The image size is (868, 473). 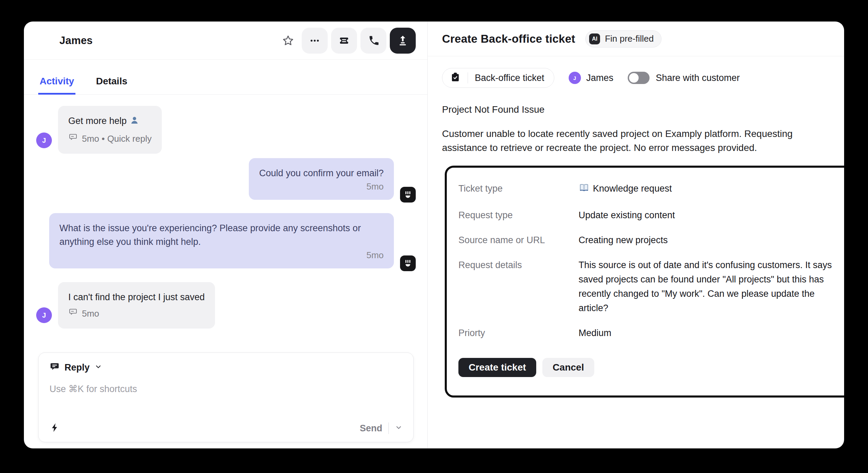 What do you see at coordinates (110, 139) in the screenshot?
I see `message-meta: 5mo • Quick reply` at bounding box center [110, 139].